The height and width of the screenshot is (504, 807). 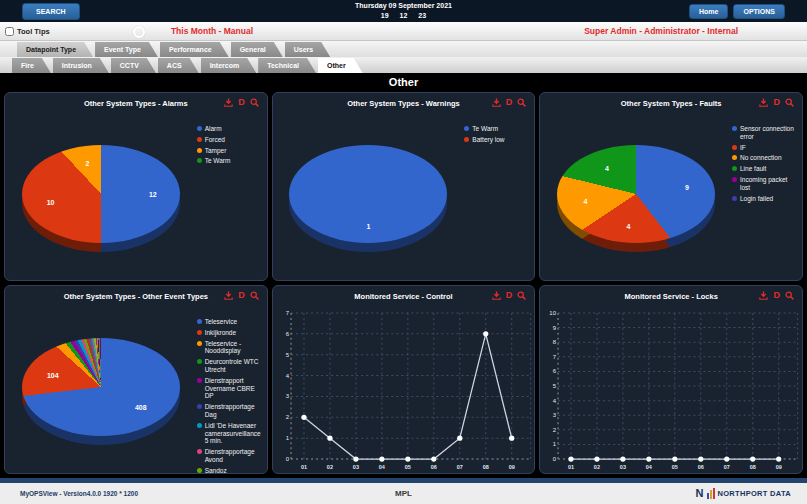 I want to click on legend-label: Sensor connection error, so click(x=769, y=133).